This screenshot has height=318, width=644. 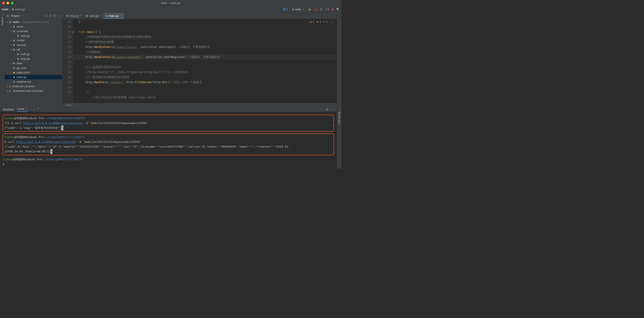 I want to click on debug-button: 🐞, so click(x=316, y=10).